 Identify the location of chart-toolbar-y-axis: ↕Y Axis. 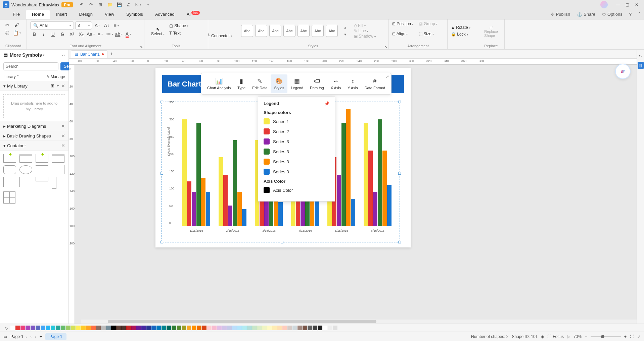
(353, 84).